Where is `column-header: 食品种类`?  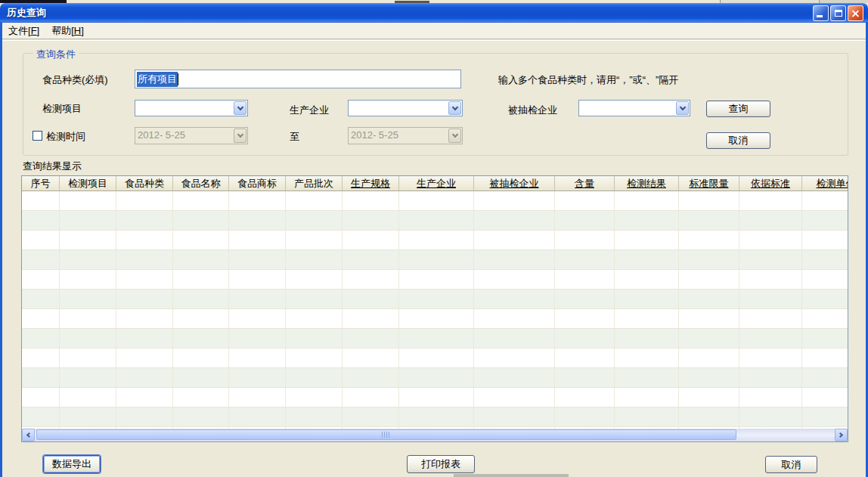 column-header: 食品种类 is located at coordinates (145, 183).